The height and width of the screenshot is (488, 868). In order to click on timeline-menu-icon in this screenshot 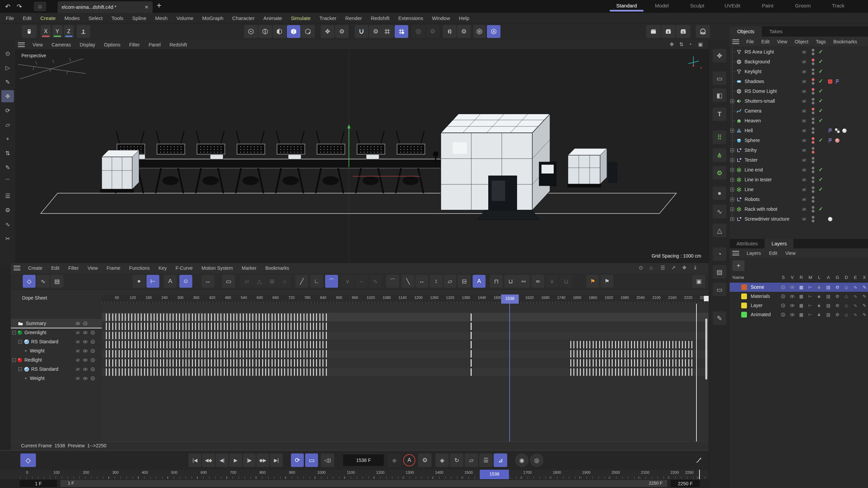, I will do `click(17, 268)`.